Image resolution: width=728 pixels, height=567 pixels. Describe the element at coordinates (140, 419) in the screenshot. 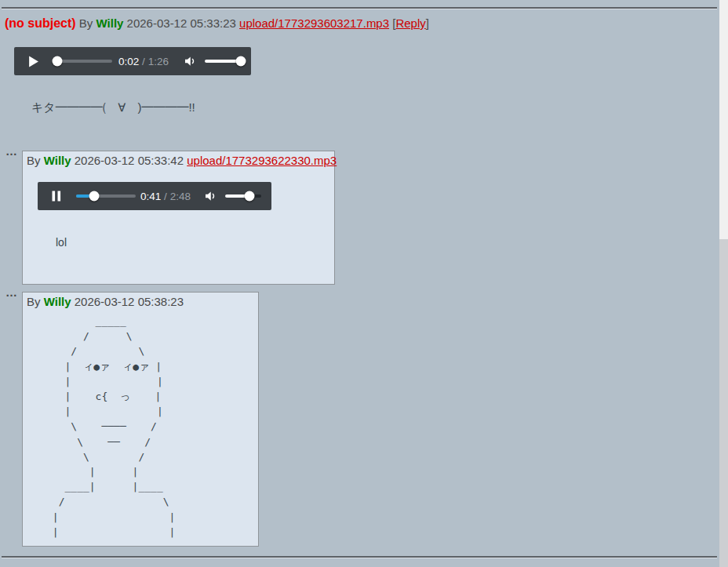

I see `reply-post-2: By Willy 2026-03-12 05:38:23 _____ / \ /…` at that location.